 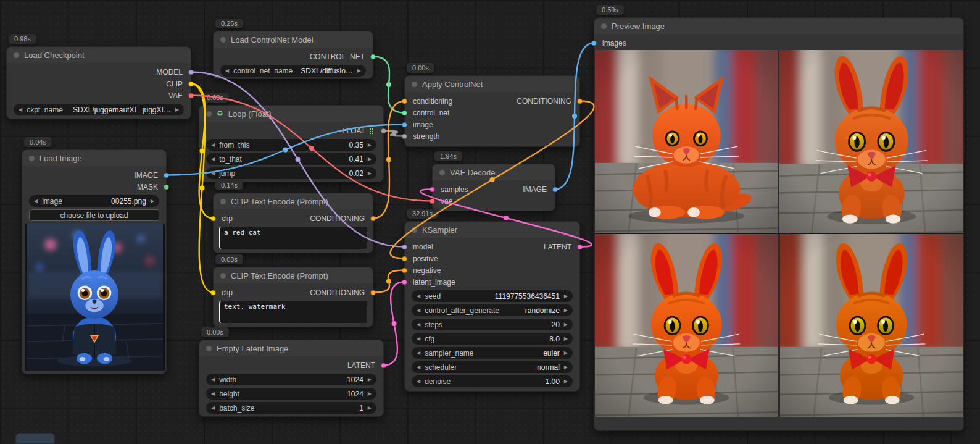 I want to click on widget-seed: ◀ seed 1119775536436451 ▶, so click(x=492, y=296).